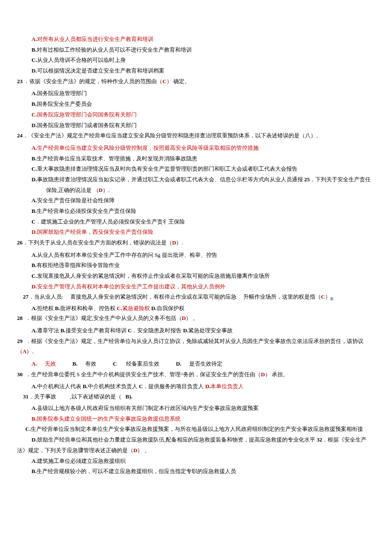 Image resolution: width=392 pixels, height=555 pixels. What do you see at coordinates (203, 462) in the screenshot?
I see `q32-opt-a: A.建筑施工单位必须建立应急救援组织` at bounding box center [203, 462].